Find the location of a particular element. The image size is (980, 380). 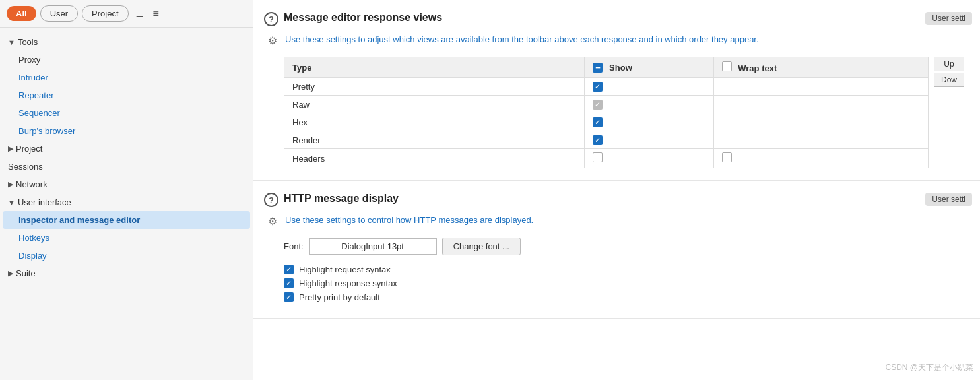

table-header-show: − Show is located at coordinates (649, 67).